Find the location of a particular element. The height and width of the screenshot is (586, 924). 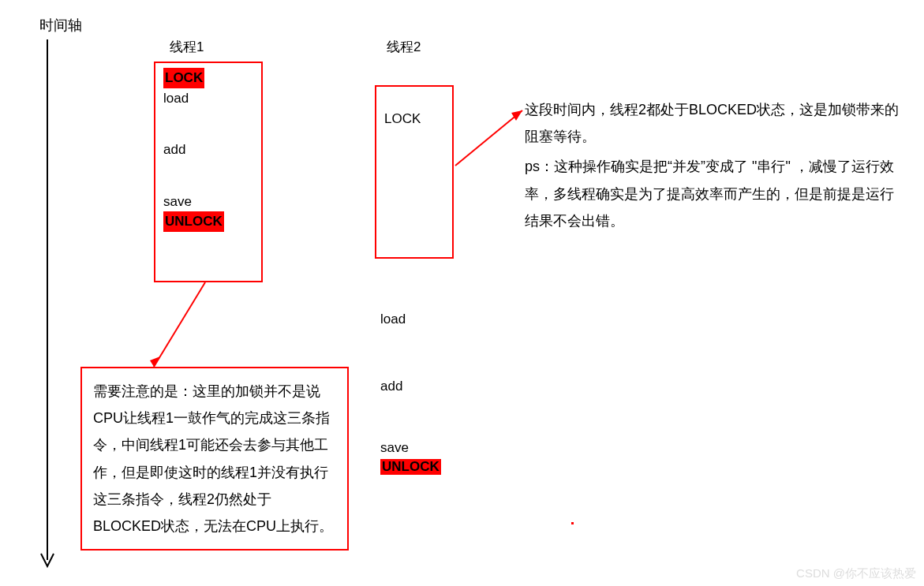

t1-load: load is located at coordinates (208, 99).